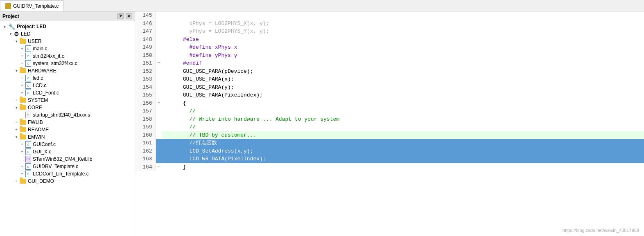 The height and width of the screenshot is (236, 644). What do you see at coordinates (129, 16) in the screenshot?
I see `panel-close-btn: ✕` at bounding box center [129, 16].